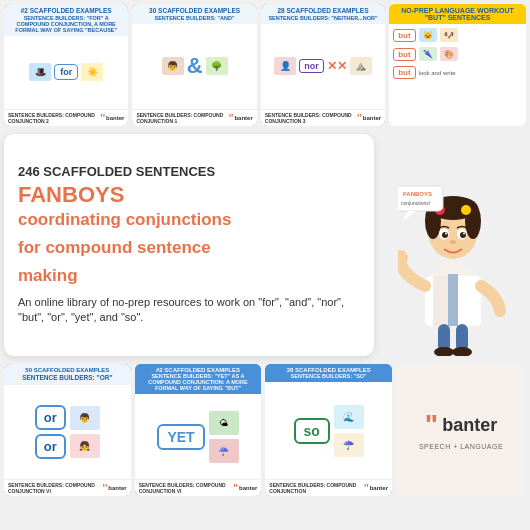  I want to click on yet-pics: 🌤 ☔, so click(224, 437).